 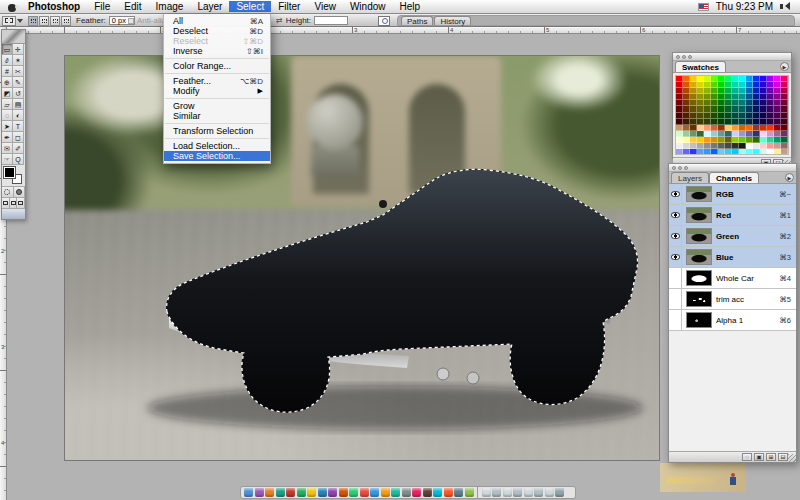 I want to click on menu-item-inverse: Inverse⇧⌘I, so click(x=217, y=51).